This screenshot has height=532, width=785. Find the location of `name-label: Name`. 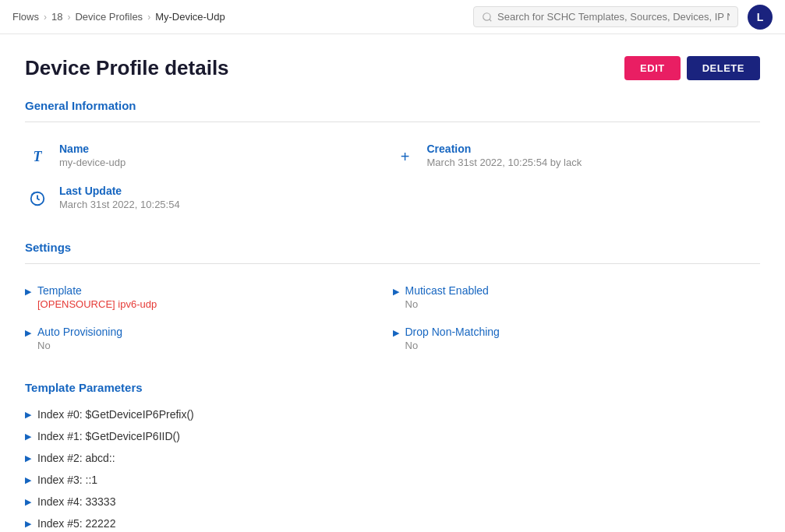

name-label: Name is located at coordinates (92, 149).